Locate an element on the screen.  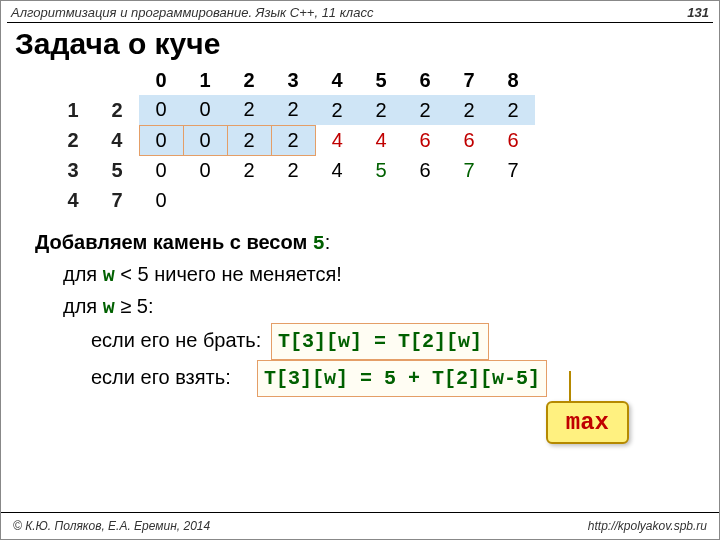
table-row: 2 4 0 0 2 2 4 4 6 6 6 is located at coordinates (293, 140).